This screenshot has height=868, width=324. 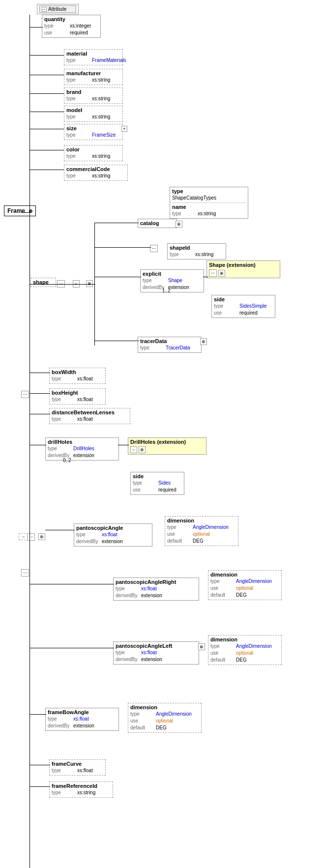 What do you see at coordinates (179, 541) in the screenshot?
I see `dim-panto-default-label: default` at bounding box center [179, 541].